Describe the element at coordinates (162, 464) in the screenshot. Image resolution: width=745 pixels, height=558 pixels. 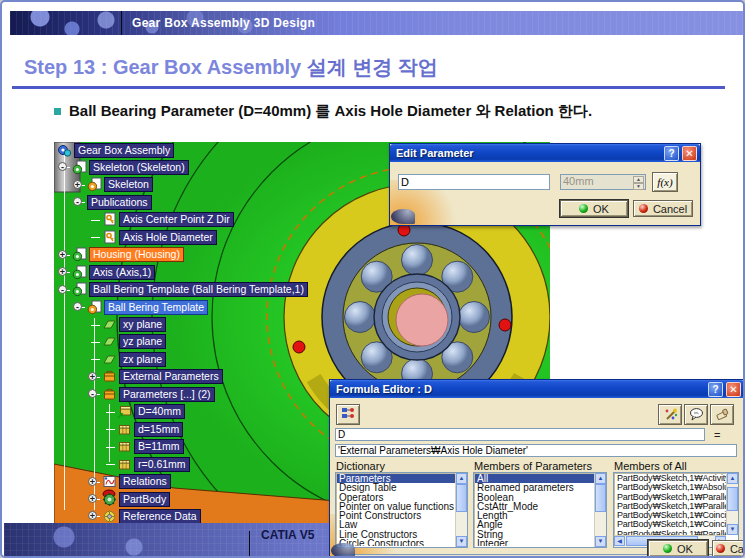
I see `tree-item-label: r=0.61mm` at that location.